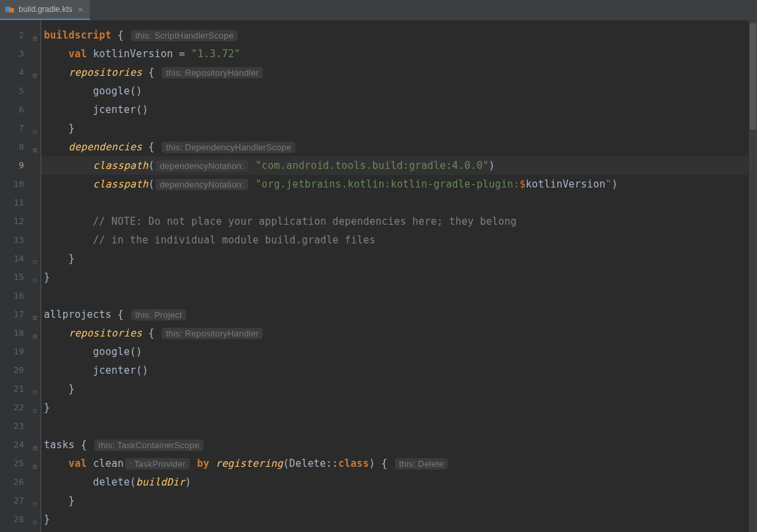  Describe the element at coordinates (399, 54) in the screenshot. I see `code-line: val kotlinVersion = "1.3.72"` at that location.